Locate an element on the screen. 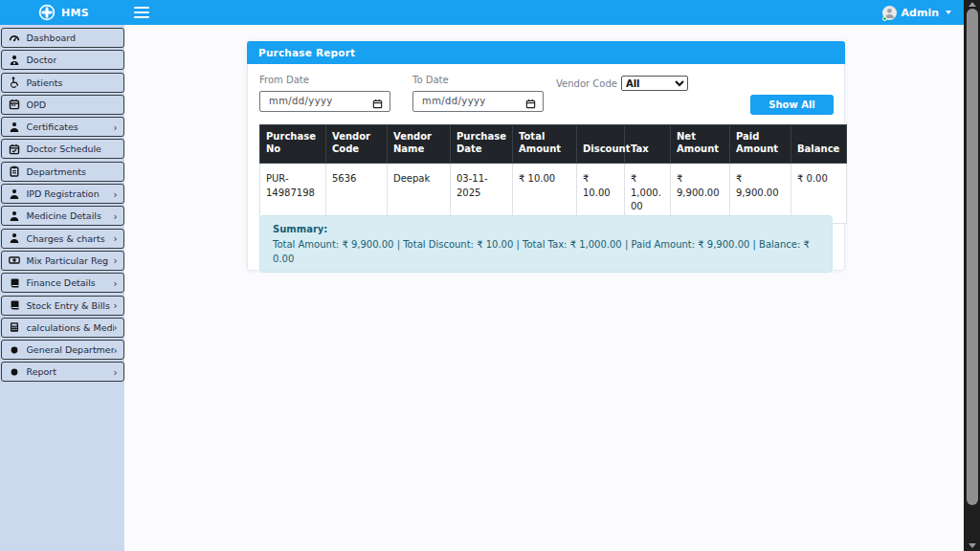  brand-title: HMS is located at coordinates (75, 13).